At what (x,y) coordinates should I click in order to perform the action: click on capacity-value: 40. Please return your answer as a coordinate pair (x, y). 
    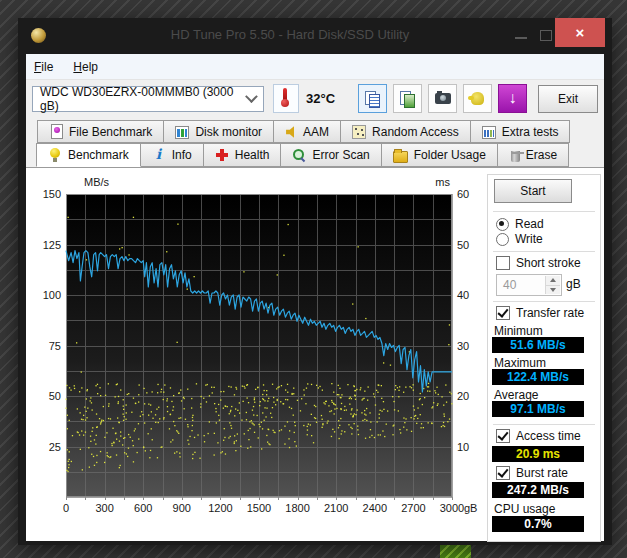
    Looking at the image, I should click on (510, 285).